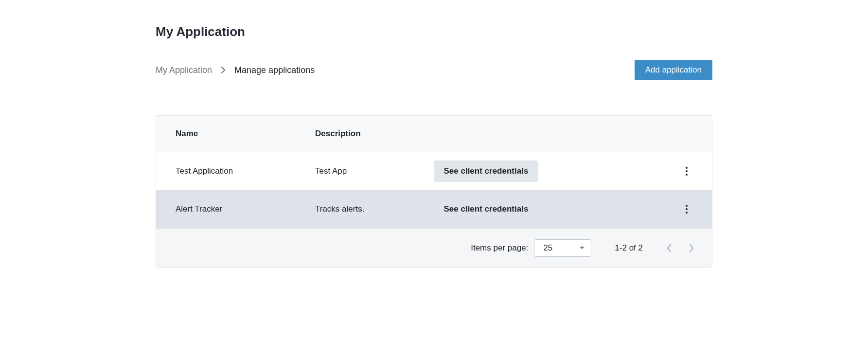 Image resolution: width=868 pixels, height=340 pixels. I want to click on breadcrumb-current: Manage applications, so click(274, 70).